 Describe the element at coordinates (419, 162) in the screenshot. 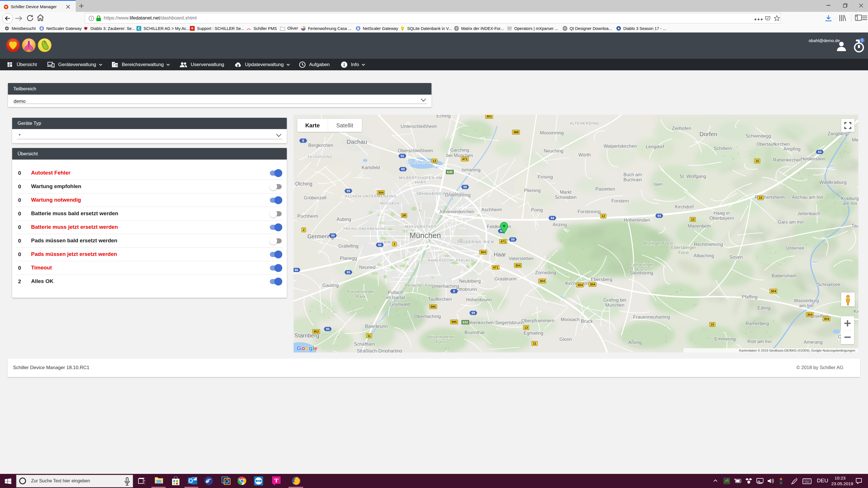

I see `svg-text: Speichersee` at that location.